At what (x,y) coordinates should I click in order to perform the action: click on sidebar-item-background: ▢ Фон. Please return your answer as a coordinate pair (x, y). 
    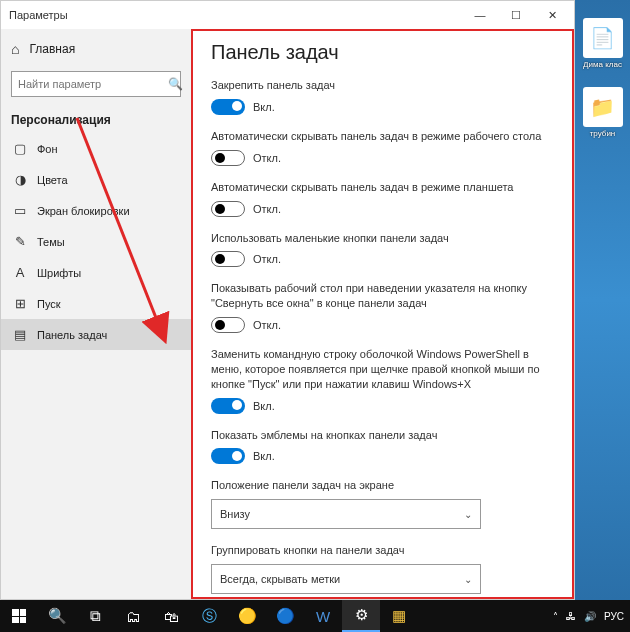
    Looking at the image, I should click on (96, 148).